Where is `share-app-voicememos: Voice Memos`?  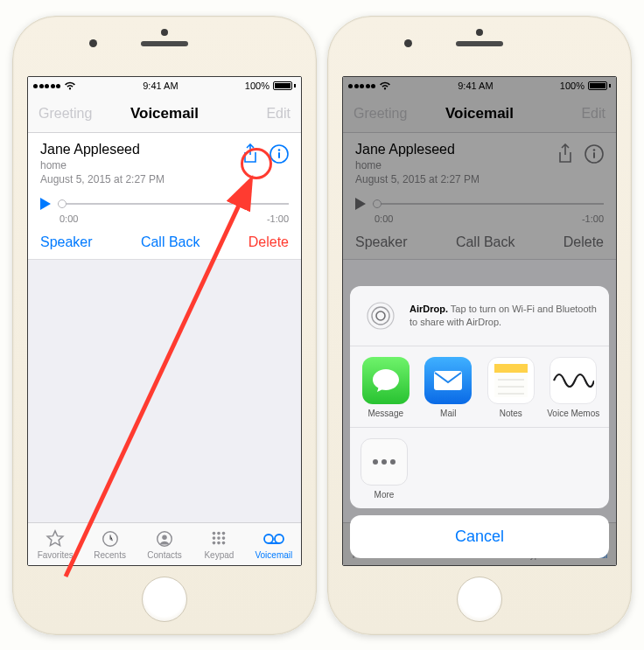
share-app-voicememos: Voice Memos is located at coordinates (574, 388).